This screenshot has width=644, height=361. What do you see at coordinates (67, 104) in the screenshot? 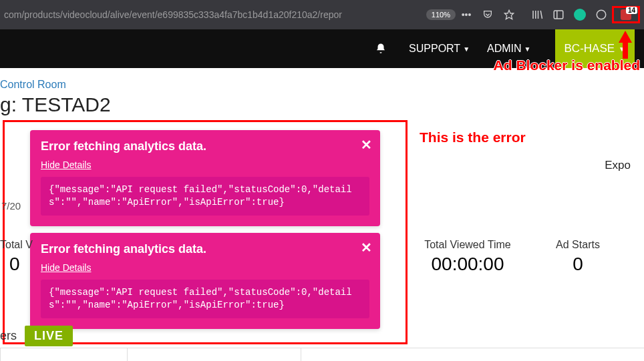
I see `title-text: TESTAD2` at bounding box center [67, 104].